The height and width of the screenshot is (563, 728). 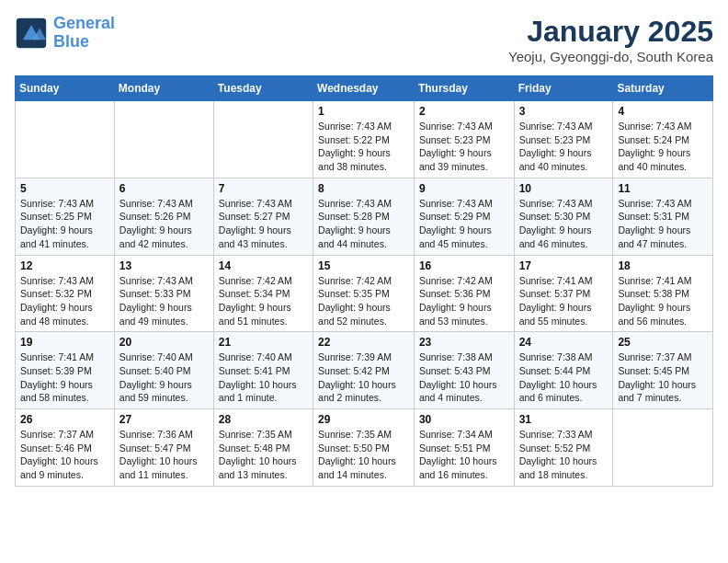 What do you see at coordinates (164, 448) in the screenshot?
I see `calendar-cell: 27Sunrise: 7:36 AM Sunset: 5:47 PM Dayli…` at bounding box center [164, 448].